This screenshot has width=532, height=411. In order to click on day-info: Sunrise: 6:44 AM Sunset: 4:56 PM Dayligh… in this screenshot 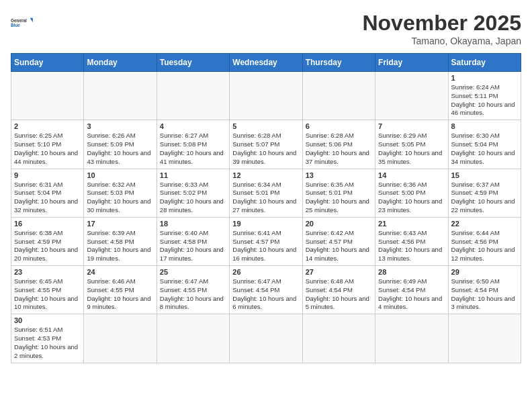, I will do `click(485, 246)`.